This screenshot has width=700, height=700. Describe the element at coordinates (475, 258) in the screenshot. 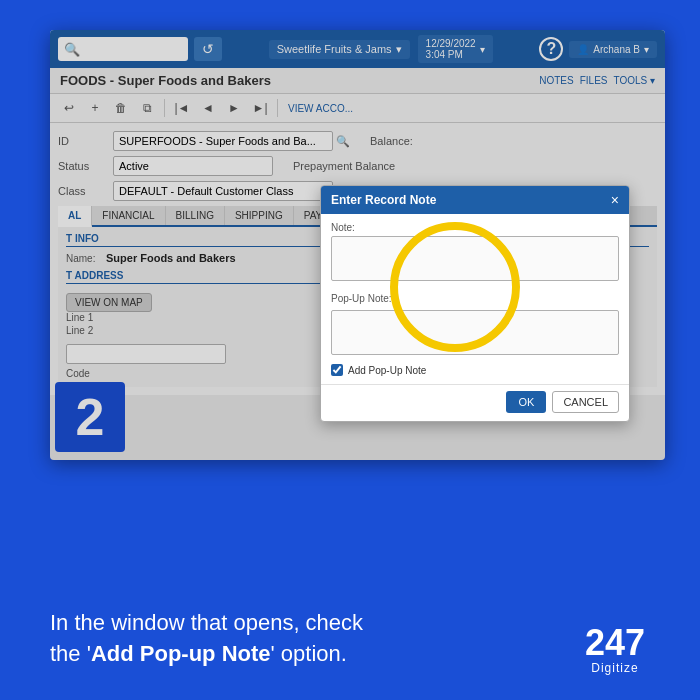

I see `note-textarea` at that location.